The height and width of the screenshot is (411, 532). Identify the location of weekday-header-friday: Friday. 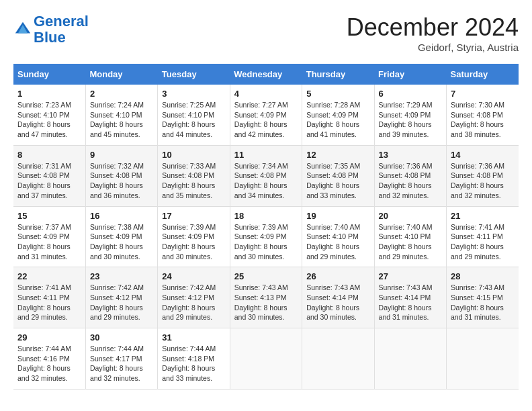
(410, 74).